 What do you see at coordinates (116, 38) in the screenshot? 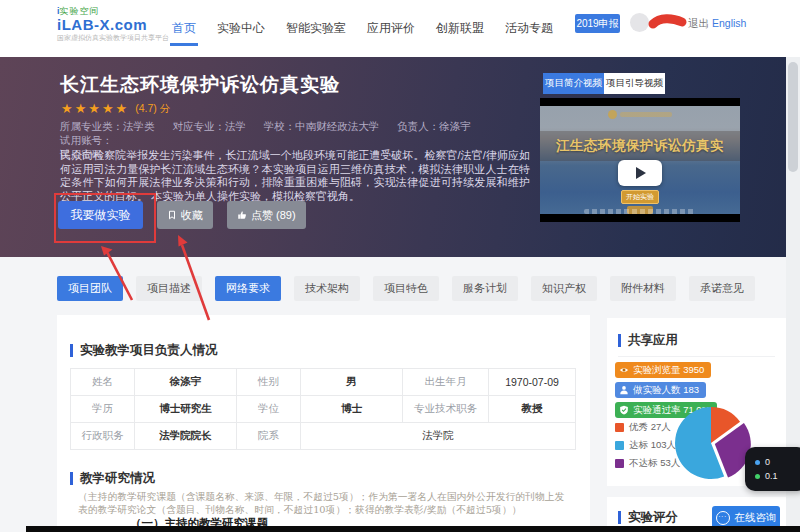
I see `logo-tagline: 国家虚拟仿真实验教学项目共享平台` at bounding box center [116, 38].